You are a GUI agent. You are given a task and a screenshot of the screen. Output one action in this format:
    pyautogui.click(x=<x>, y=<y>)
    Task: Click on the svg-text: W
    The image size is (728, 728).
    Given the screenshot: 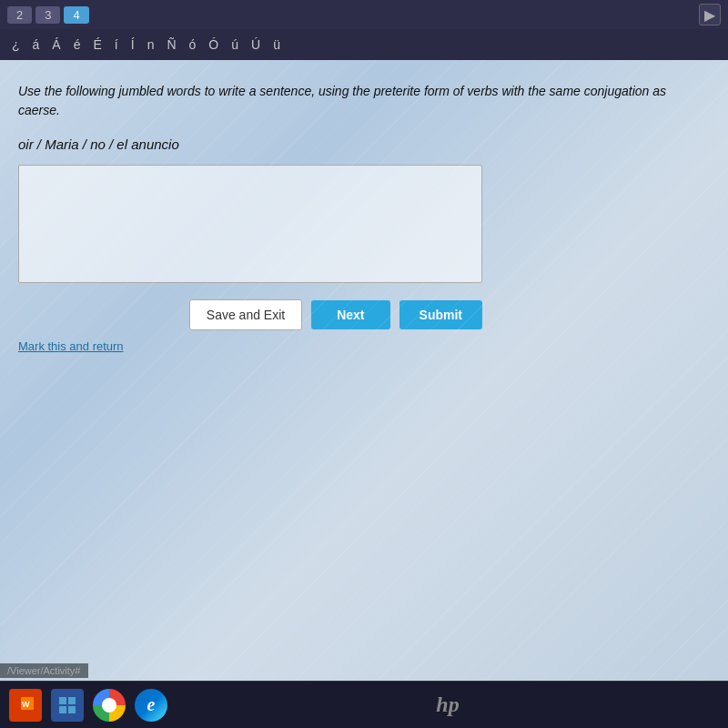 What is the action you would take?
    pyautogui.click(x=25, y=704)
    